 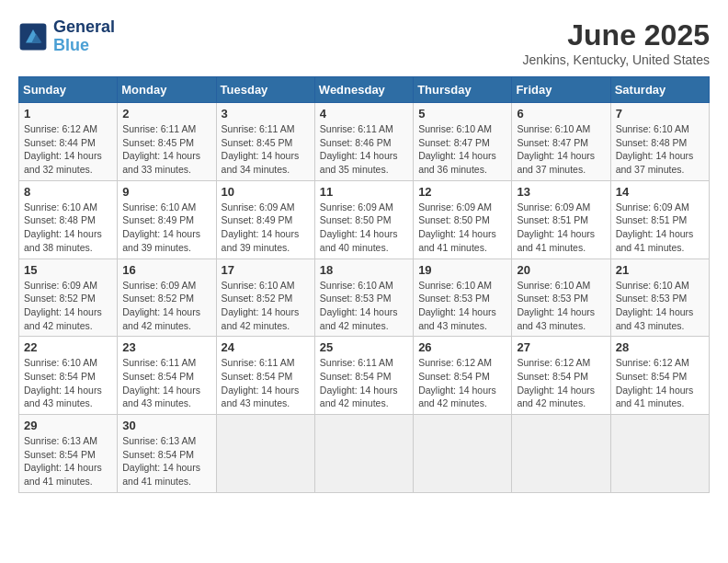 What do you see at coordinates (266, 305) in the screenshot?
I see `day-info: Sunrise: 6:10 AMSunset: 8:52 PMDaylight:…` at bounding box center [266, 305].